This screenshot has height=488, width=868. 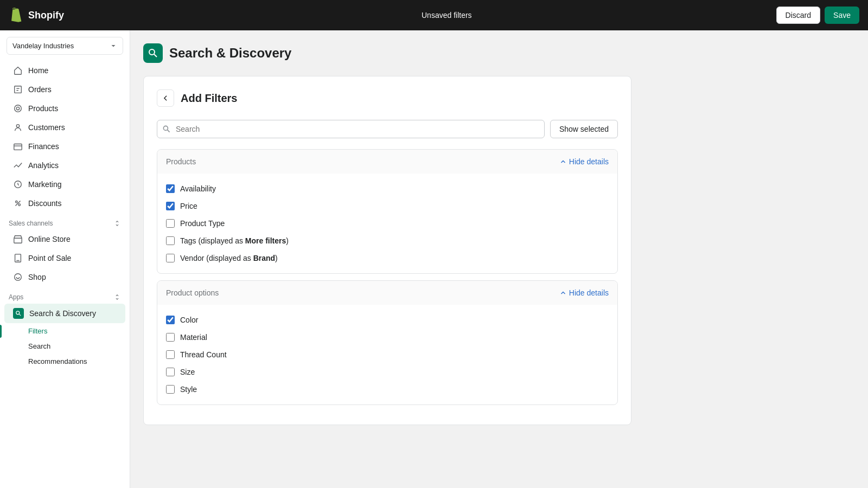 I want to click on sidebar-item-marketing-label: Marketing, so click(x=44, y=184).